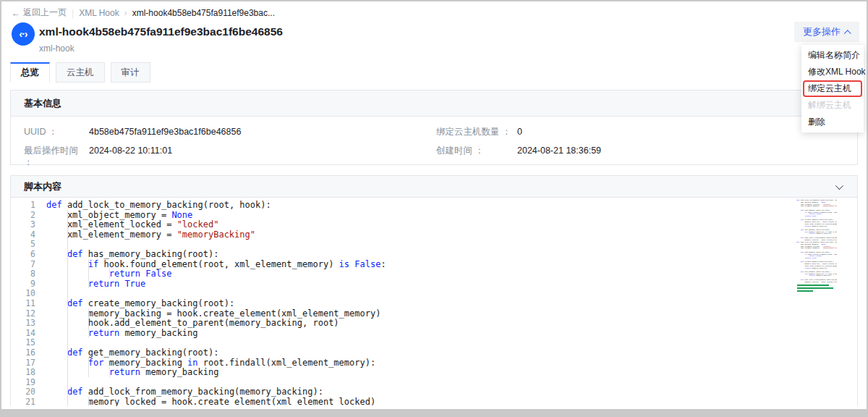 This screenshot has height=417, width=868. Describe the element at coordinates (817, 245) in the screenshot. I see `minimap: def add_lock_to_memory_backing(root, hoo…` at that location.